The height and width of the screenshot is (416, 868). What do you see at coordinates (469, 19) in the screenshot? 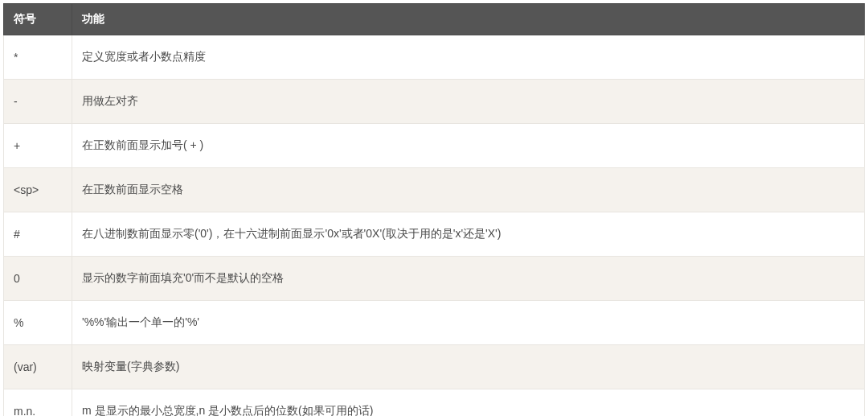
I see `header-function: 功能` at bounding box center [469, 19].